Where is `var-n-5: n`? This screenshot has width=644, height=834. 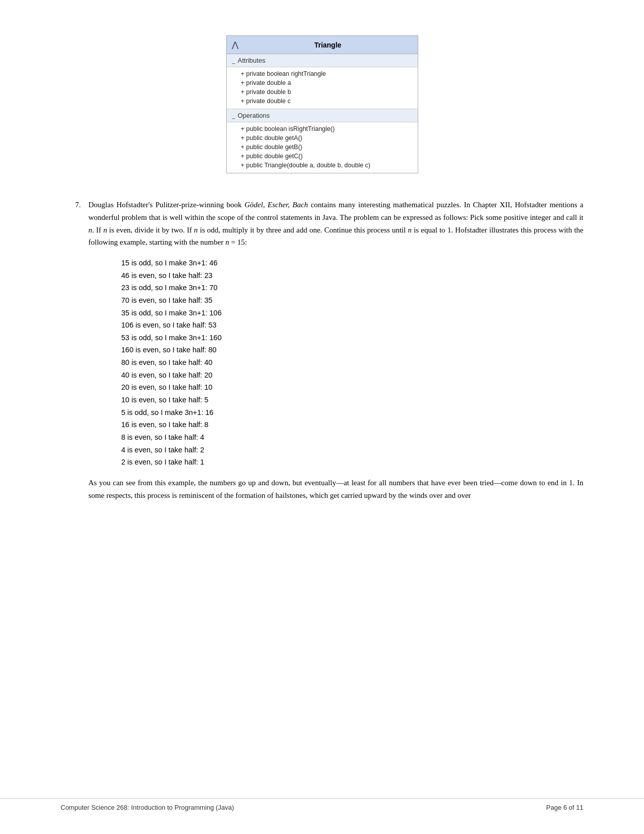
var-n-5: n is located at coordinates (227, 242).